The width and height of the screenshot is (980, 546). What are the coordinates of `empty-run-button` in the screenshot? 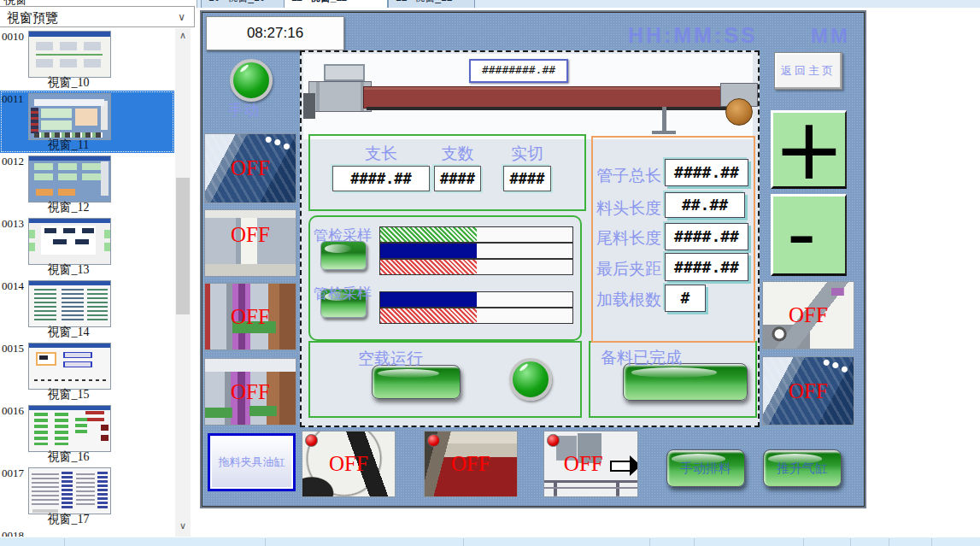 It's located at (416, 382).